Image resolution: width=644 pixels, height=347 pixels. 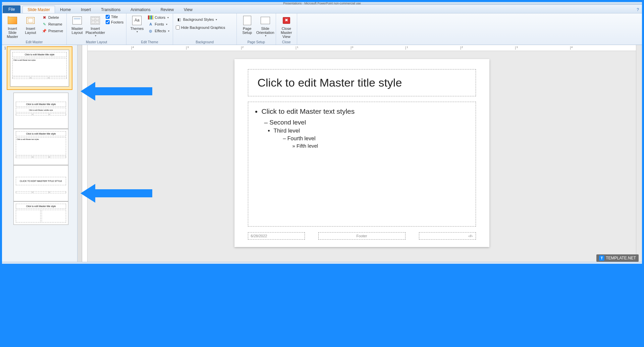 What do you see at coordinates (77, 24) in the screenshot?
I see `master-layout-button: Master Layout` at bounding box center [77, 24].